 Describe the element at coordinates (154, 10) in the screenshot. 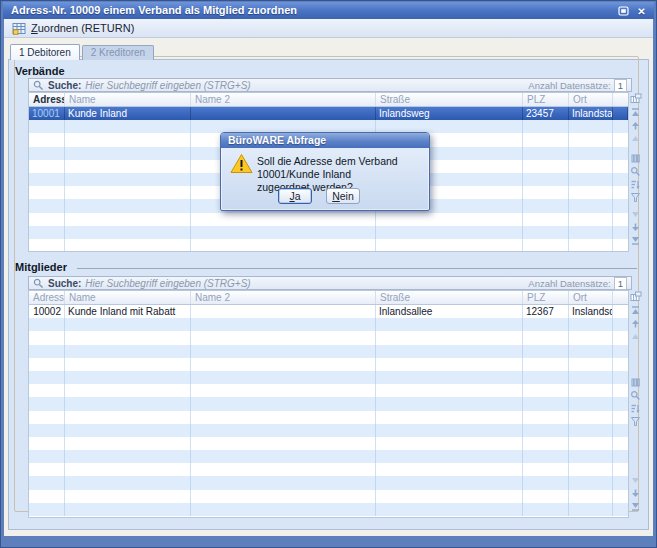

I see `window-title: Adress-Nr. 10009 einem Verband als Mitgl…` at that location.